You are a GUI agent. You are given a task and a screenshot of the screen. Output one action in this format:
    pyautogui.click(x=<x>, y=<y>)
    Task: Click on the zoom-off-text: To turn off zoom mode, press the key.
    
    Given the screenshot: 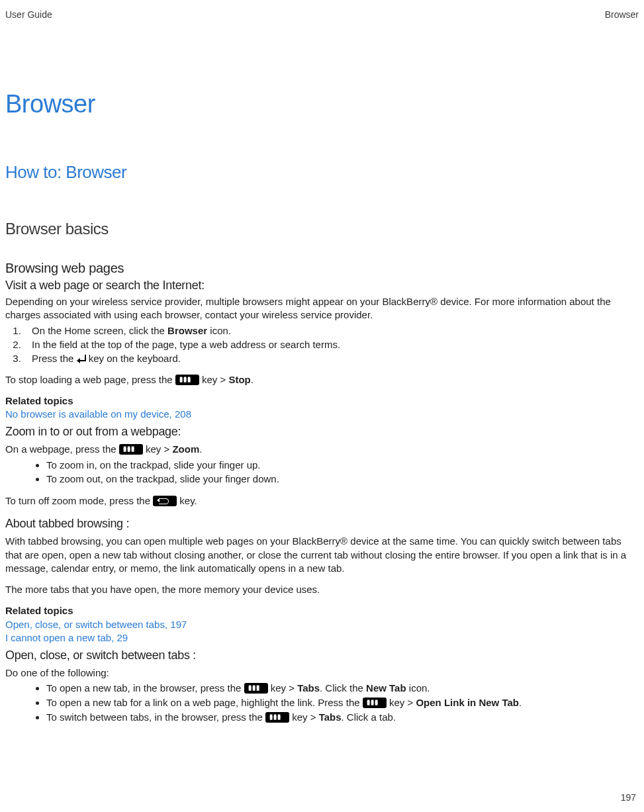 What is the action you would take?
    pyautogui.click(x=322, y=501)
    